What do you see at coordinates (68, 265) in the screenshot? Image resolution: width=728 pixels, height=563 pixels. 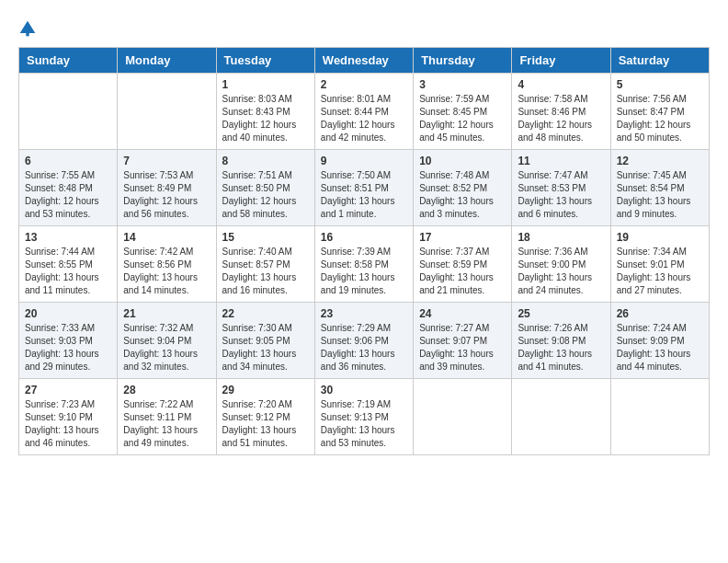 I see `calendar-cell: 13Sunrise: 7:44 AM Sunset: 8:55 PM Dayli…` at bounding box center [68, 265].